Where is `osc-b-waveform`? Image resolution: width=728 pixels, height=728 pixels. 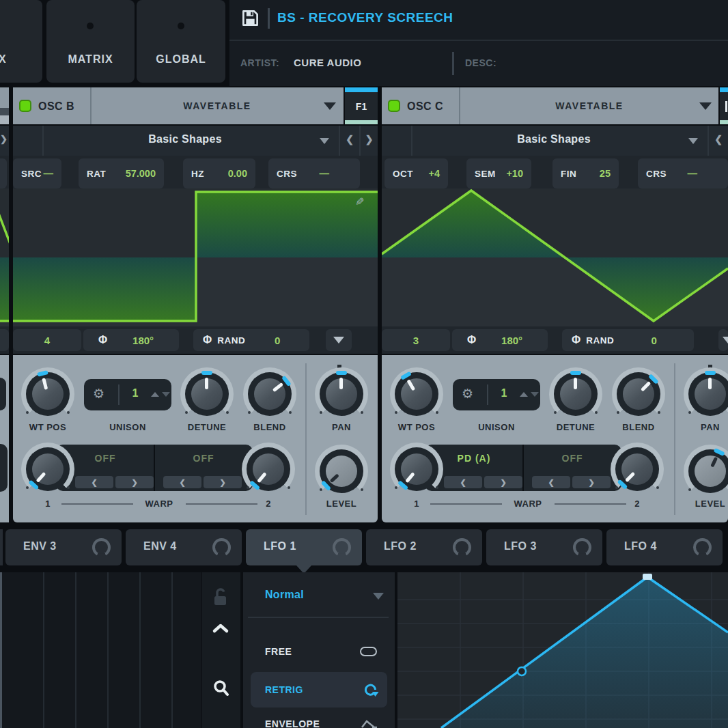 osc-b-waveform is located at coordinates (195, 257).